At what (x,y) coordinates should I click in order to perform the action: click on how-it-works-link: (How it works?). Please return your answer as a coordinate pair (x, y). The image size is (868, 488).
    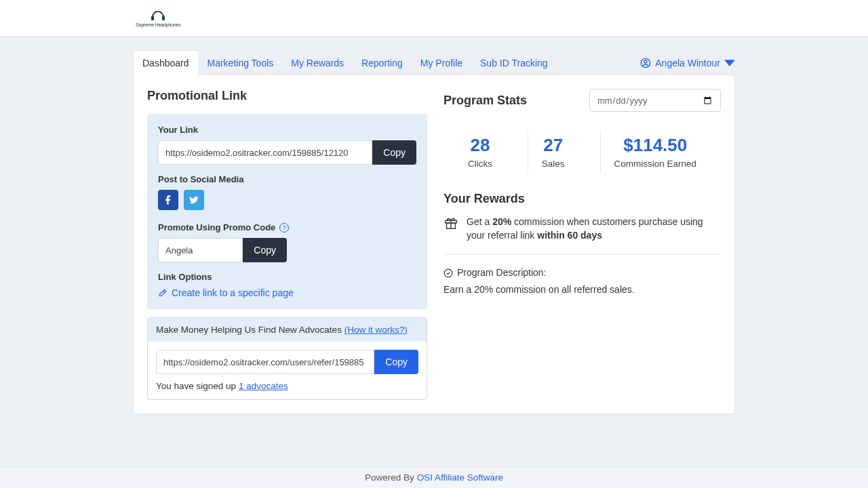
    Looking at the image, I should click on (376, 329).